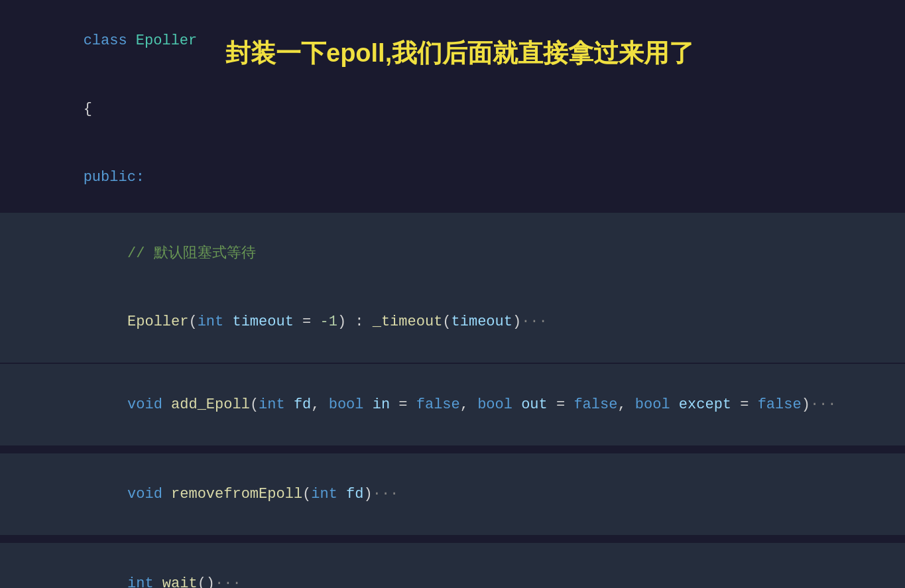 The image size is (905, 588). What do you see at coordinates (452, 569) in the screenshot?
I see `wait-line: int wait()···` at bounding box center [452, 569].